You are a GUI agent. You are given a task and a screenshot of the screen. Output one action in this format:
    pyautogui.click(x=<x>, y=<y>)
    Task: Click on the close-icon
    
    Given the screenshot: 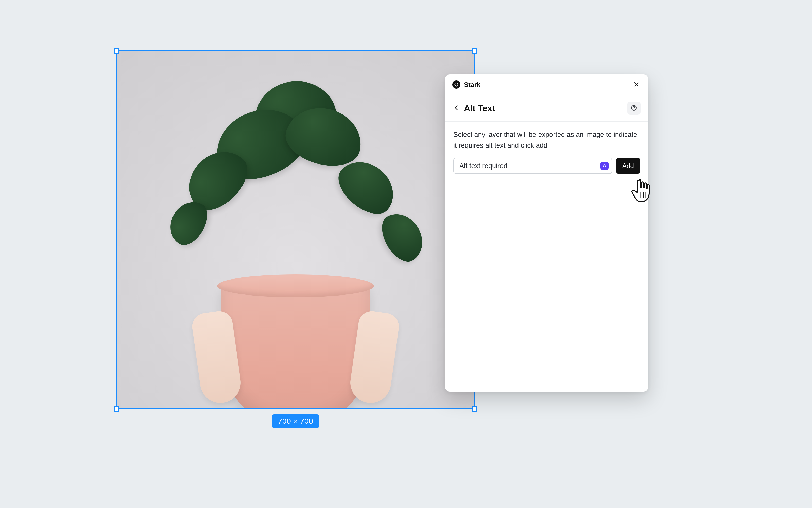 What is the action you would take?
    pyautogui.click(x=636, y=85)
    